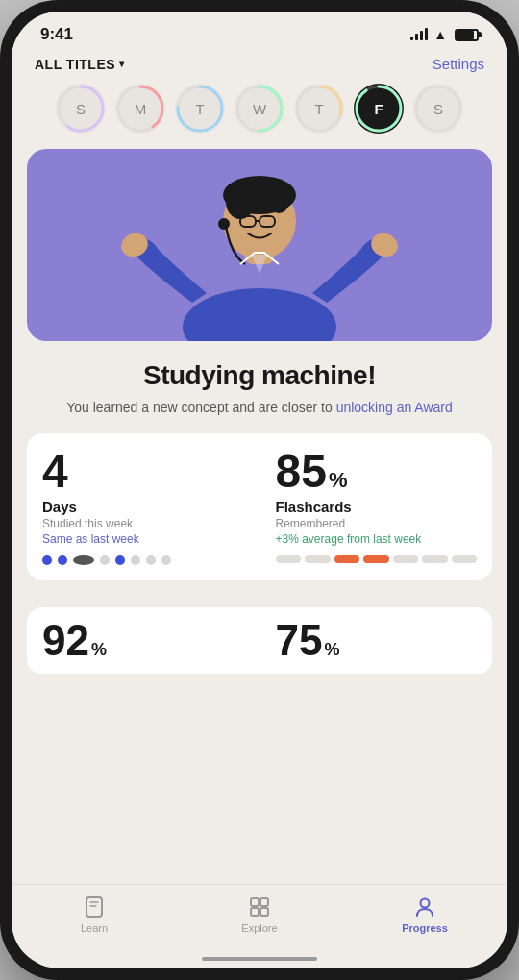 The image size is (519, 980). What do you see at coordinates (140, 109) in the screenshot?
I see `day-circle-mon: M` at bounding box center [140, 109].